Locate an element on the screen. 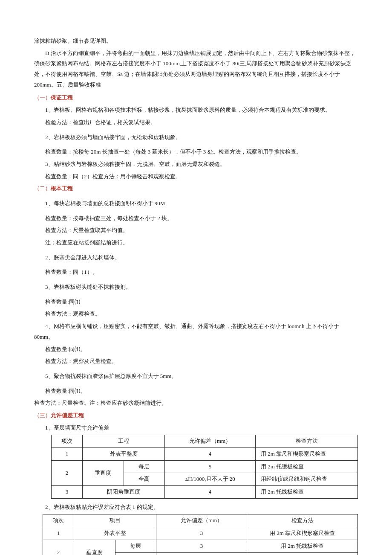 This screenshot has width=392, height=555. cell-n: 3 is located at coordinates (67, 492).